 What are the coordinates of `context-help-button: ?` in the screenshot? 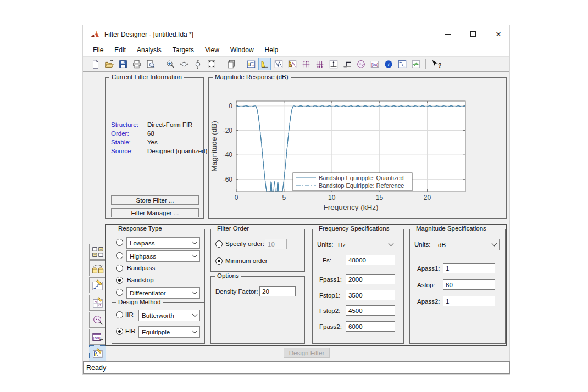 It's located at (435, 64).